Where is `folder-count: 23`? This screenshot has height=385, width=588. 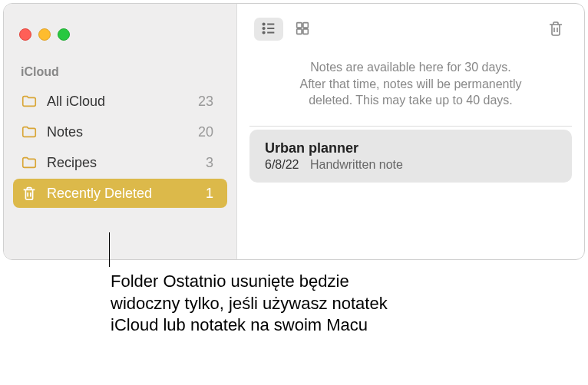 folder-count: 23 is located at coordinates (206, 101).